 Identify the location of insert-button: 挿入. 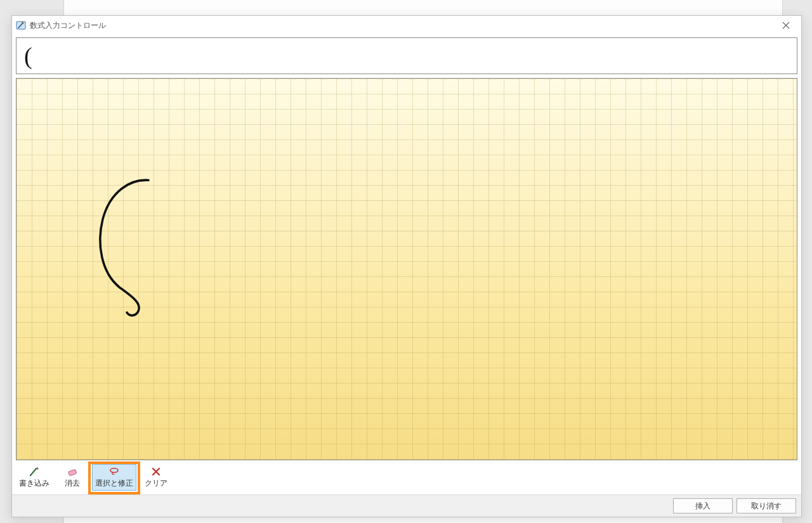
(703, 506).